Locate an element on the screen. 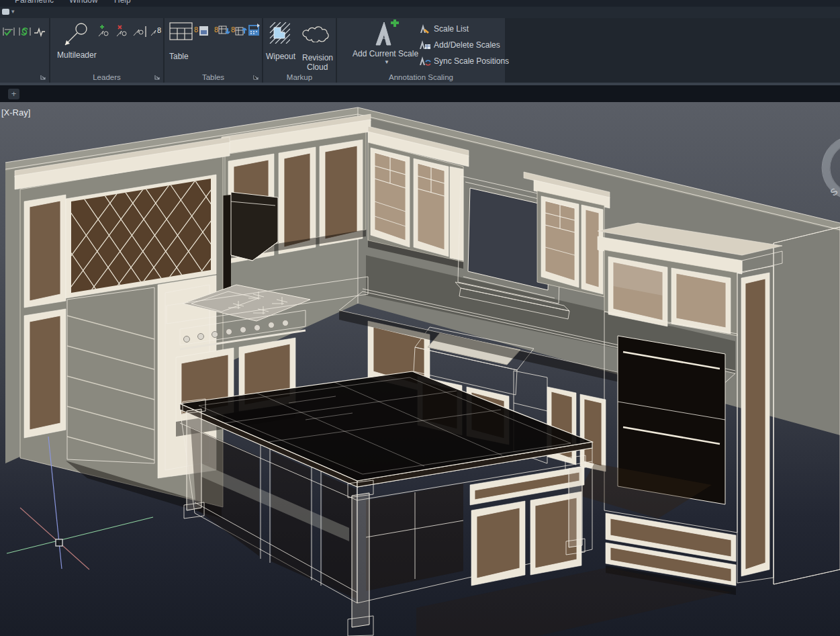 Image resolution: width=840 pixels, height=636 pixels. panel-tables: Table 8 8 8 is located at coordinates (214, 50).